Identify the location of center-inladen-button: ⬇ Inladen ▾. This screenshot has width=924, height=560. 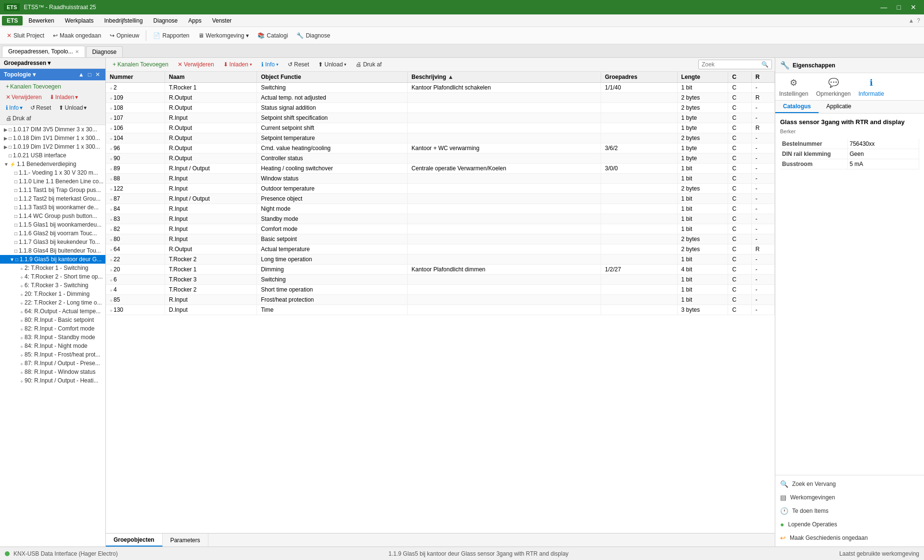
(238, 64).